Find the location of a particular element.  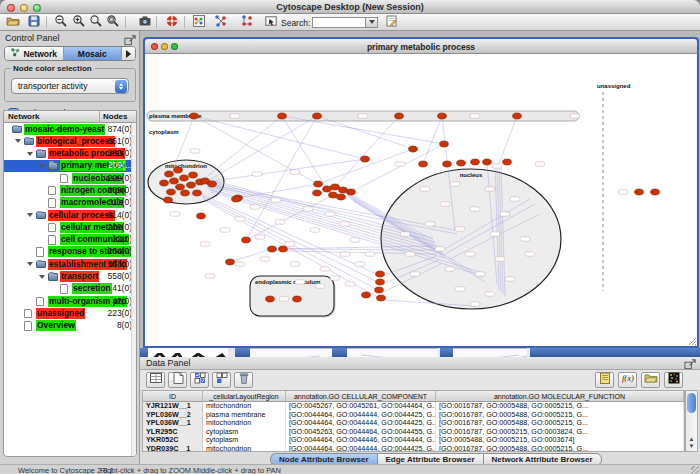

tree-row-secretion: secretion41(0) is located at coordinates (70, 289).